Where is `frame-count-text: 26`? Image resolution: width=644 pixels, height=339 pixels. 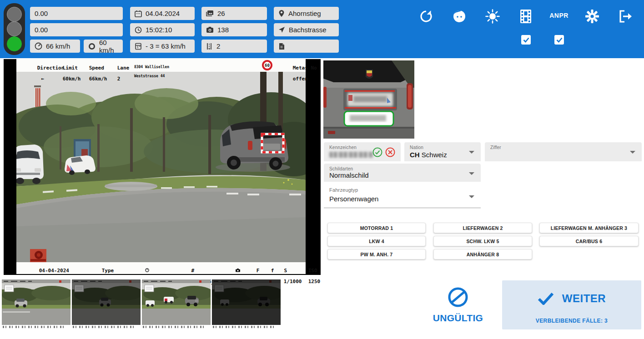
frame-count-text: 26 is located at coordinates (221, 14).